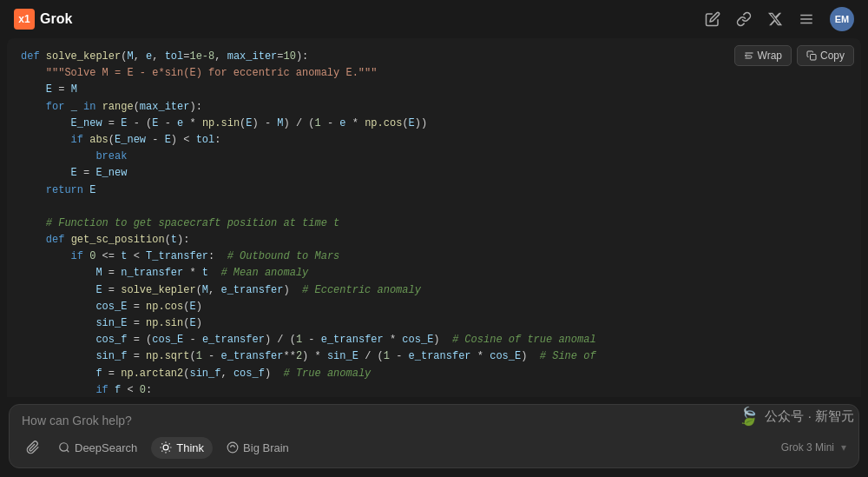 The height and width of the screenshot is (477, 868). Describe the element at coordinates (794, 56) in the screenshot. I see `code-toolbar: Wrap Copy` at that location.